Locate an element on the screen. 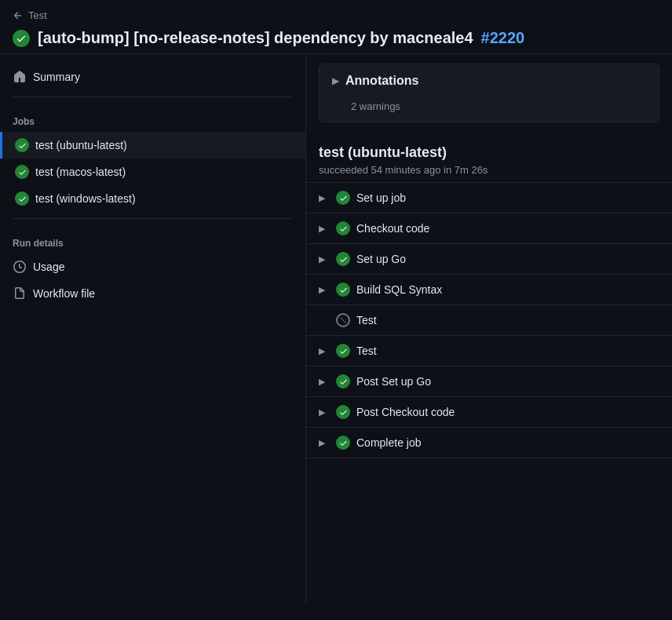 The height and width of the screenshot is (620, 672). back-arrow-icon is located at coordinates (18, 16).